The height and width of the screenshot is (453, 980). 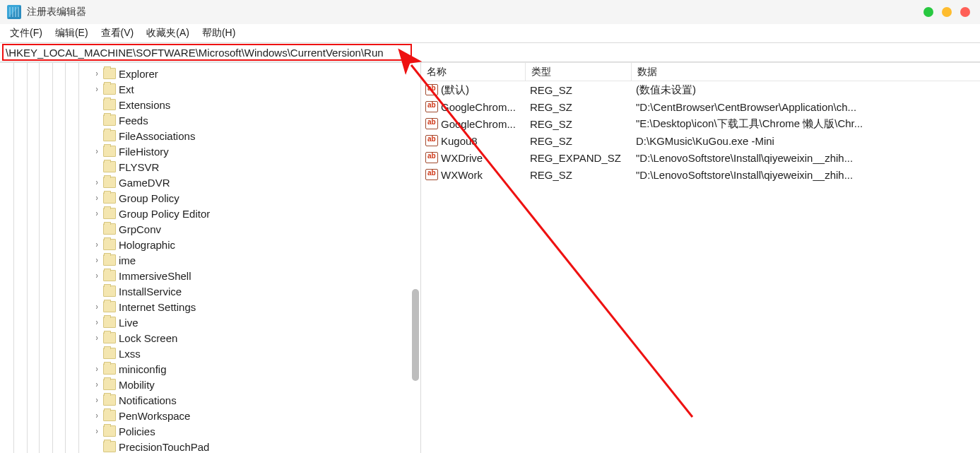 I want to click on address-input, so click(x=490, y=52).